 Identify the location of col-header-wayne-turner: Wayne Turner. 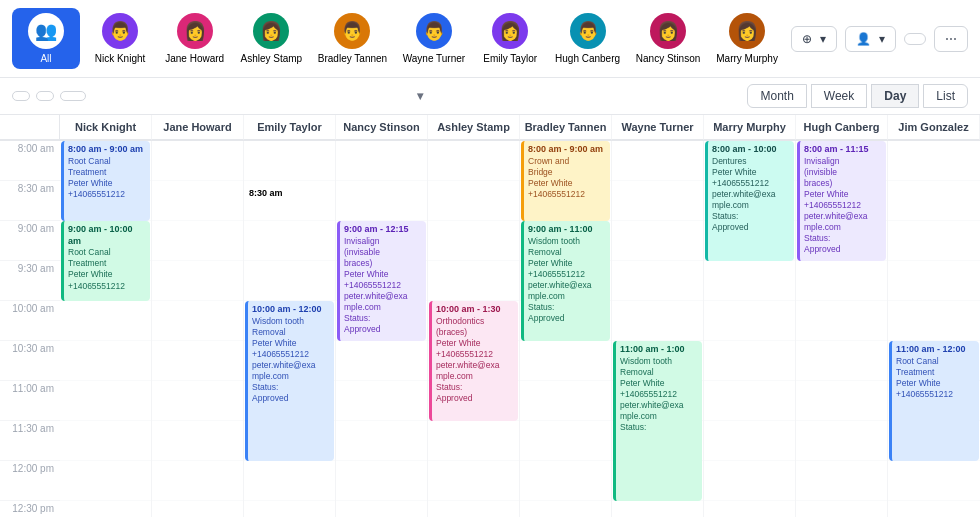
(658, 128).